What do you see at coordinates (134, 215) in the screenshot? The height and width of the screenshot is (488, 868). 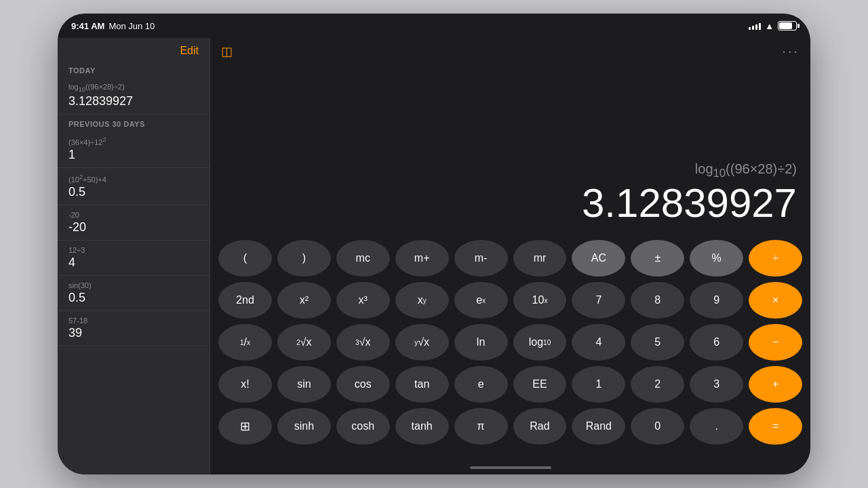 I see `history-expr: -20` at bounding box center [134, 215].